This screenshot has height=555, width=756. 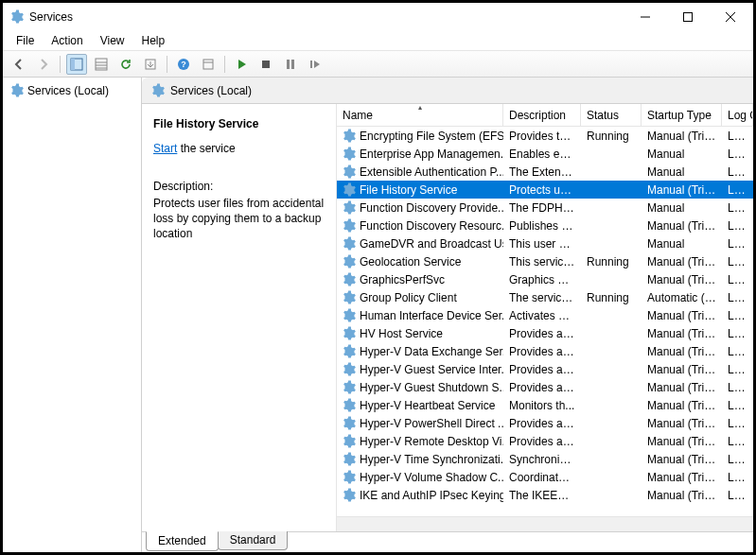 I want to click on tab-extended: Extended, so click(x=182, y=541).